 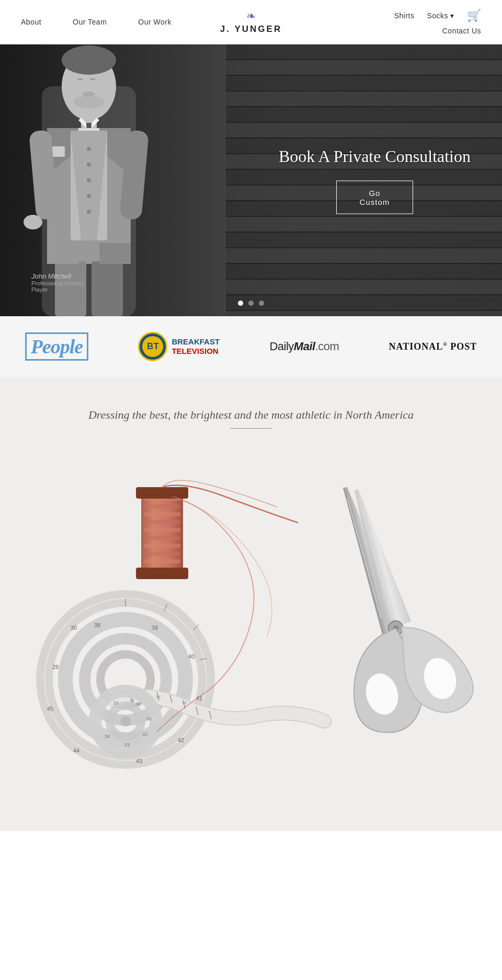 I want to click on bt-emblem: BT, so click(x=153, y=347).